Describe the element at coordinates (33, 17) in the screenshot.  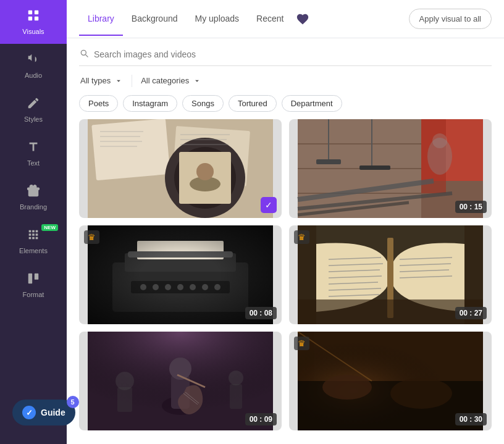
I see `visuals-icon` at that location.